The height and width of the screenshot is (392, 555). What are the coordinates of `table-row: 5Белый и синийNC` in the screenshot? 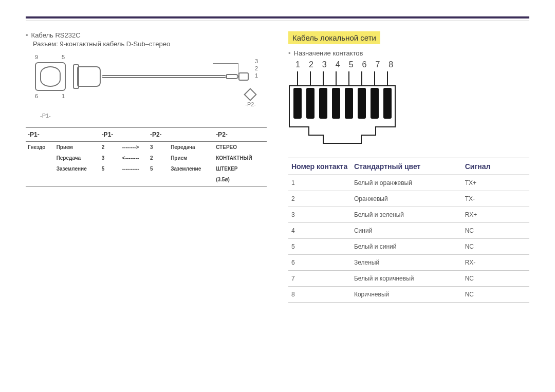 It's located at (409, 247).